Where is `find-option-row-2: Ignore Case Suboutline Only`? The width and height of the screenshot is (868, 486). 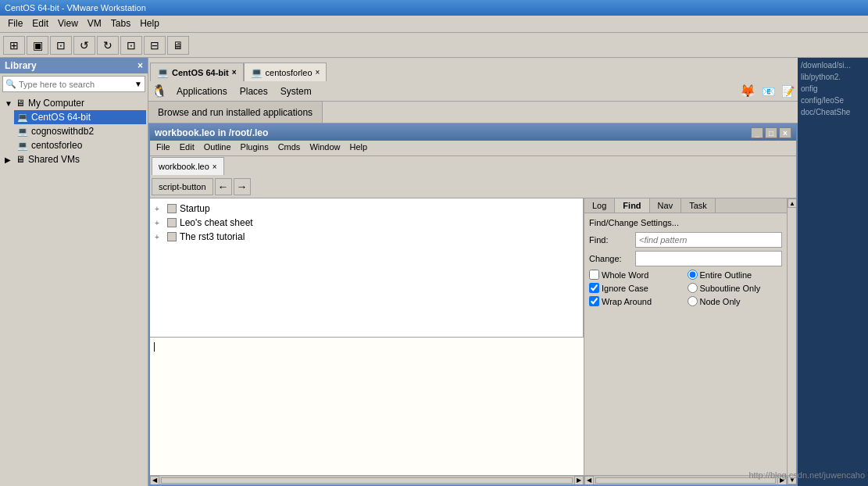 find-option-row-2: Ignore Case Suboutline Only is located at coordinates (686, 288).